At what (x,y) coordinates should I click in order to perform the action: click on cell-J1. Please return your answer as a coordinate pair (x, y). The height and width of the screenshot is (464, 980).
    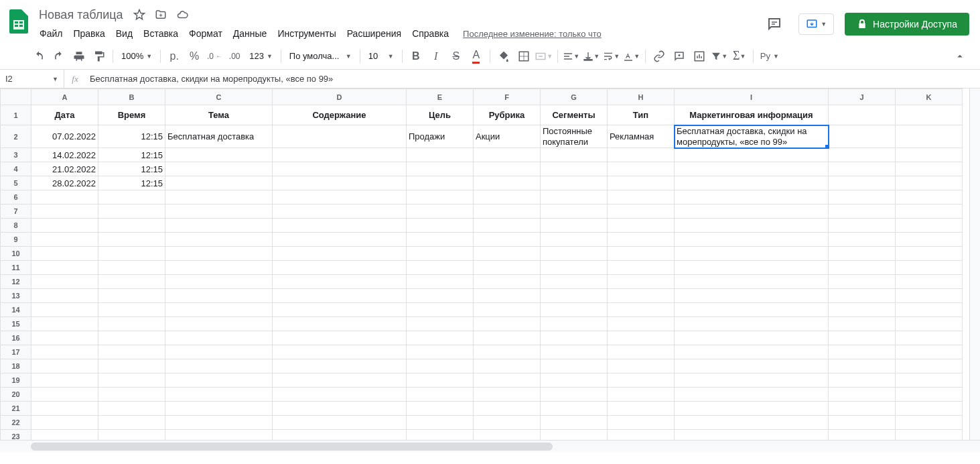
    Looking at the image, I should click on (862, 115).